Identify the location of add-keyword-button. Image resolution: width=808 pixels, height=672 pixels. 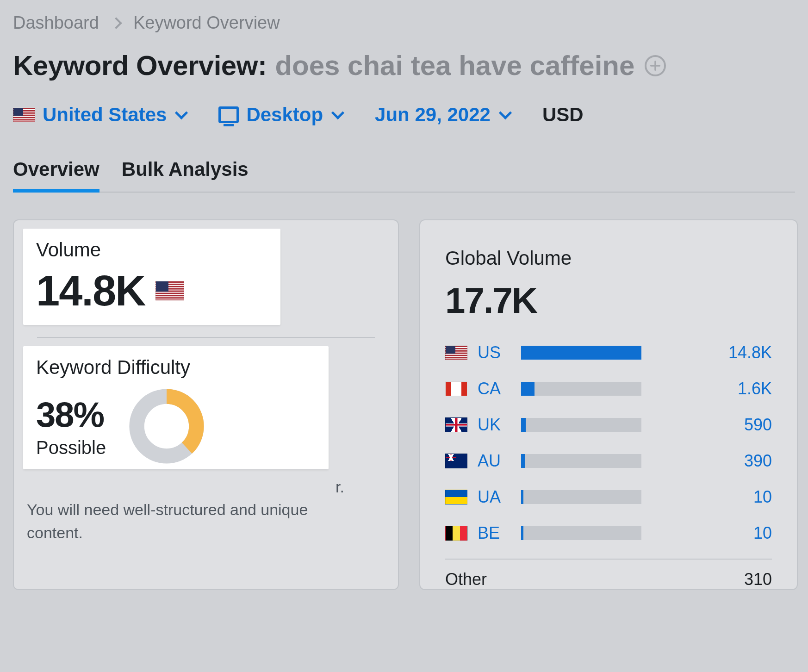
(655, 66).